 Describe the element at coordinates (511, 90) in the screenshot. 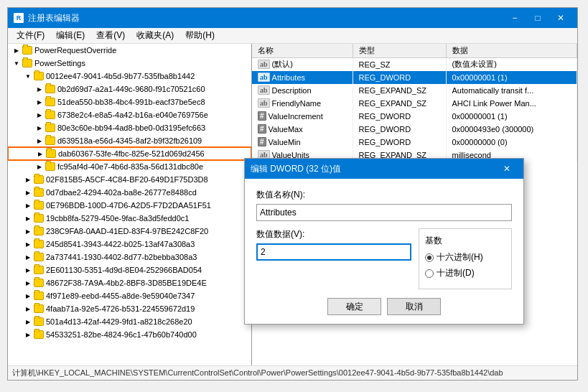

I see `cell-data: Automatically transit f...` at that location.